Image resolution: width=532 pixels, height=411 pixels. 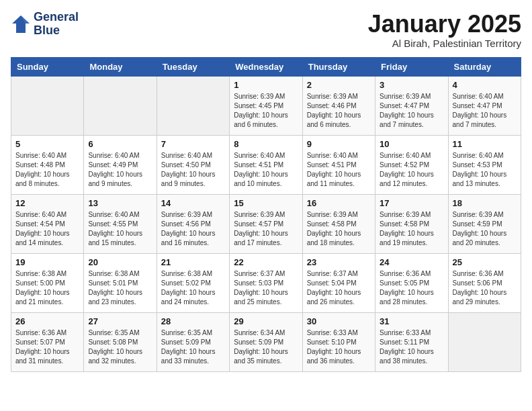 I want to click on day-number: 17, so click(x=411, y=203).